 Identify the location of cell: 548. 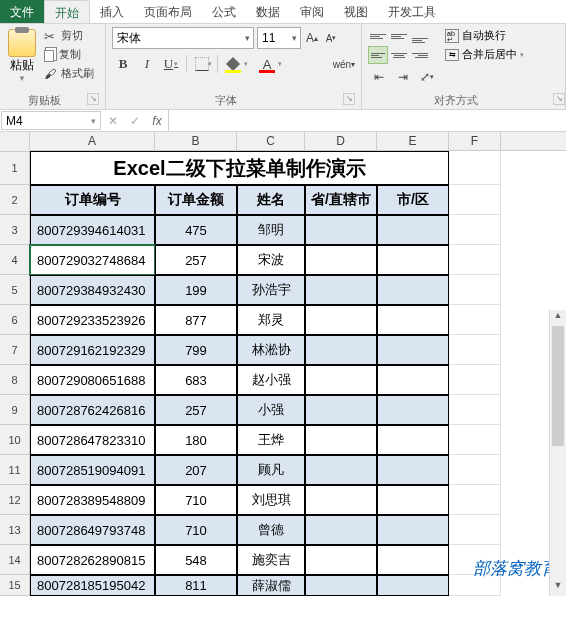
(196, 560).